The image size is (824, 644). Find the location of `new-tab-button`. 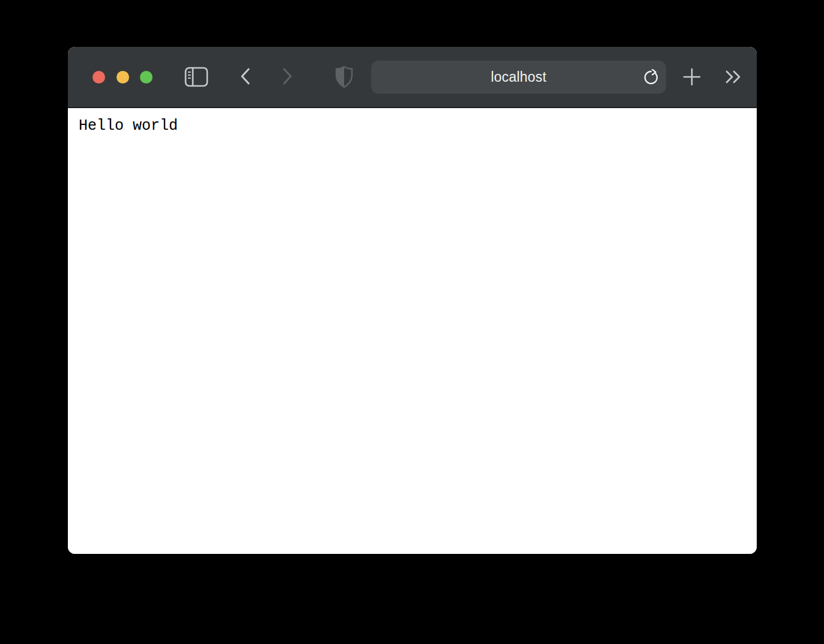

new-tab-button is located at coordinates (692, 77).